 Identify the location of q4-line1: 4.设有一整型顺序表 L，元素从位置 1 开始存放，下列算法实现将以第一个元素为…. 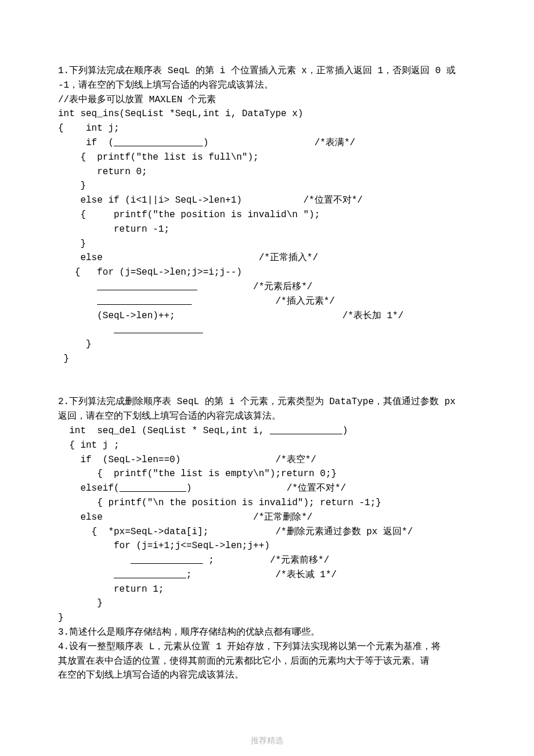
(267, 647).